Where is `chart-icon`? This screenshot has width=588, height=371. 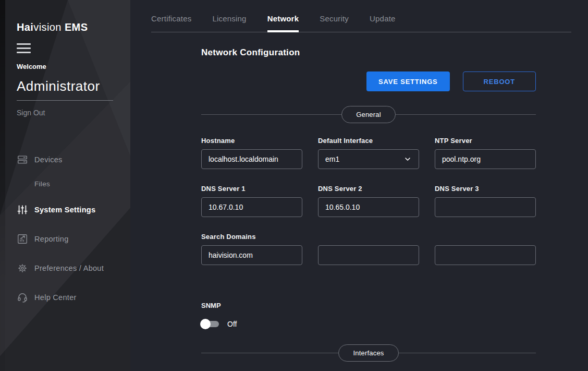
chart-icon is located at coordinates (22, 239).